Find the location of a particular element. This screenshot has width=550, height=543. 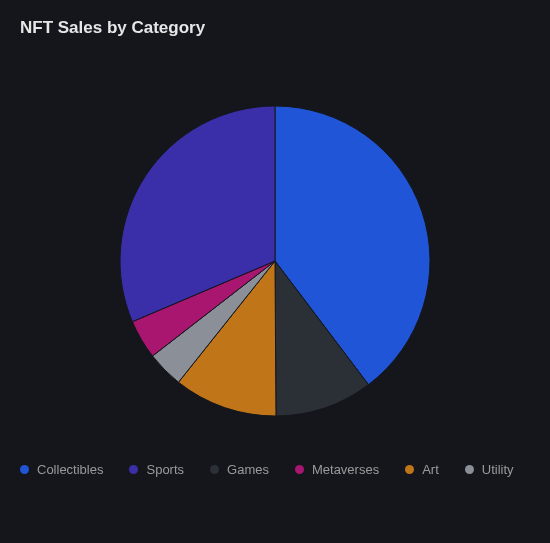

legend-label: Metaverses is located at coordinates (346, 470).